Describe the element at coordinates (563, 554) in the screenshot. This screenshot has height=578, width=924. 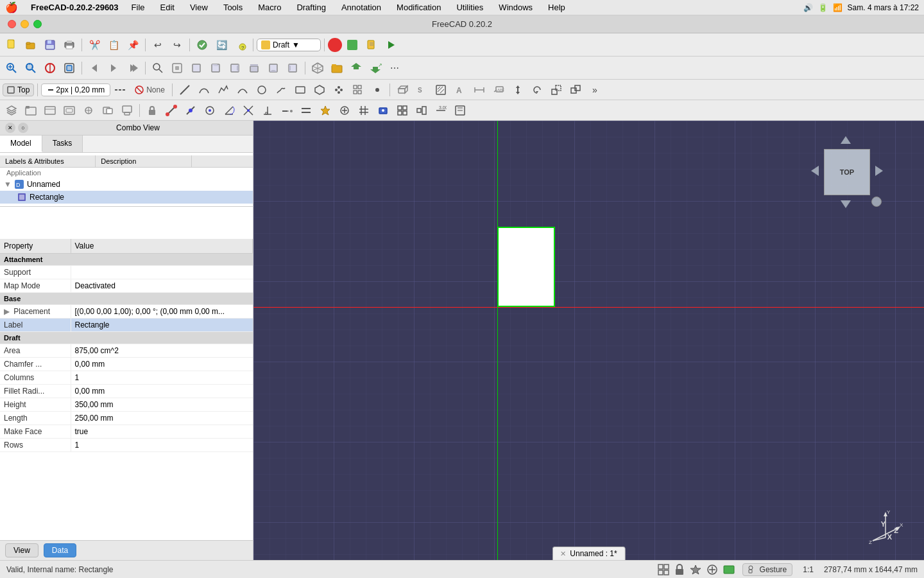
I see `doc-close-x: ✕` at that location.